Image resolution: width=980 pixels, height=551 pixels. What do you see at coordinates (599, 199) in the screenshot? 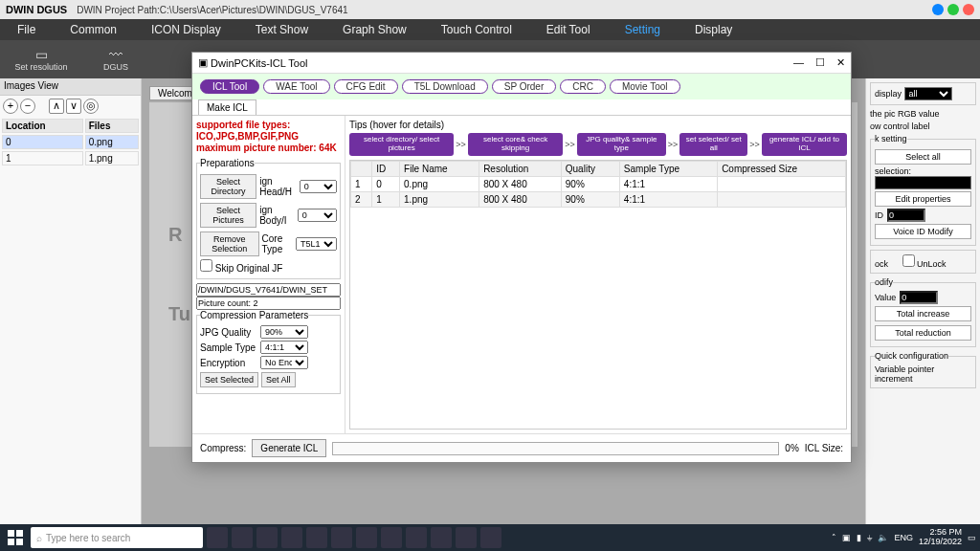
I see `table-row: 211.png800 X 48090%4:1:1` at bounding box center [599, 199].